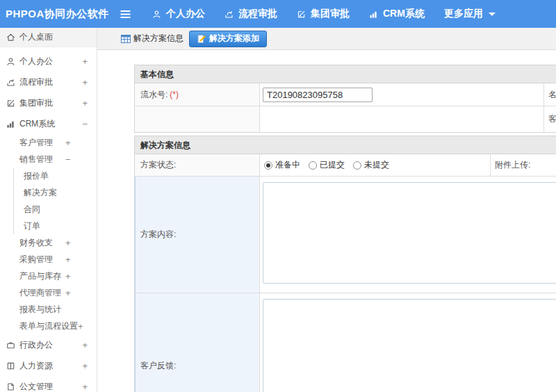 The height and width of the screenshot is (392, 556). What do you see at coordinates (36, 177) in the screenshot?
I see `sidebar-item-label: 报价单` at bounding box center [36, 177].